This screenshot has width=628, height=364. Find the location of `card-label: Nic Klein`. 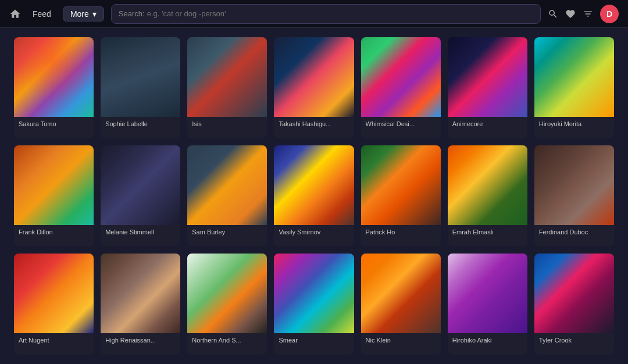

card-label: Nic Klein is located at coordinates (401, 340).